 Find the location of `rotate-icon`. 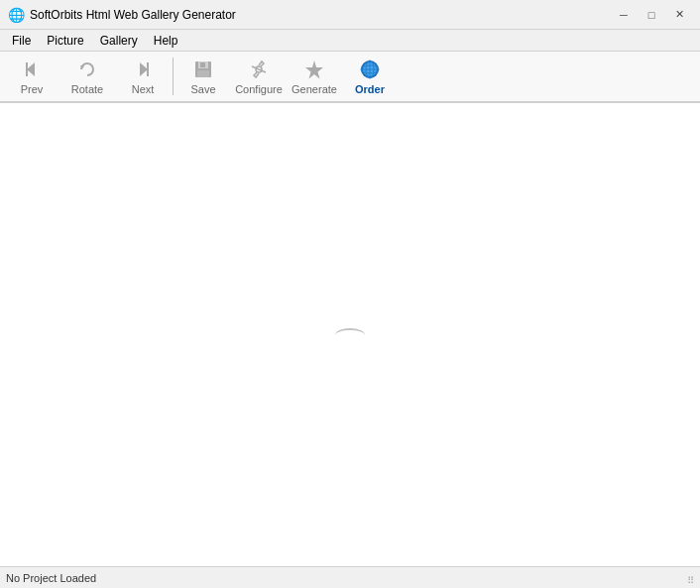

rotate-icon is located at coordinates (87, 69).